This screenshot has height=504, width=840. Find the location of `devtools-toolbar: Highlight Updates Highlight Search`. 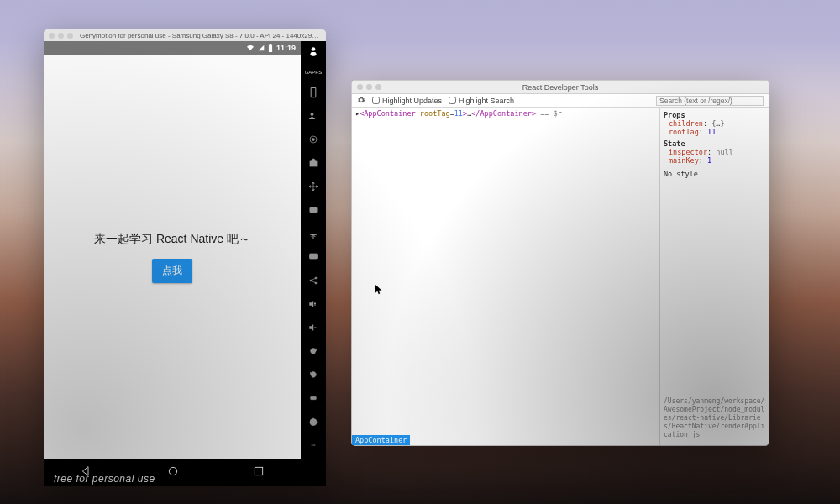

devtools-toolbar: Highlight Updates Highlight Search is located at coordinates (560, 101).